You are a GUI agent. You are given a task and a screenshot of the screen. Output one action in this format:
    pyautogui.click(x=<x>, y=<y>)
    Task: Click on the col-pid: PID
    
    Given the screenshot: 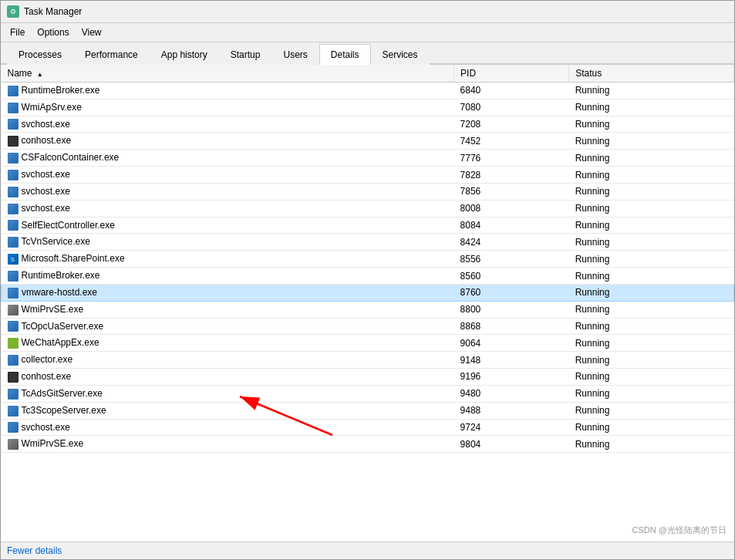 What is the action you would take?
    pyautogui.click(x=512, y=74)
    